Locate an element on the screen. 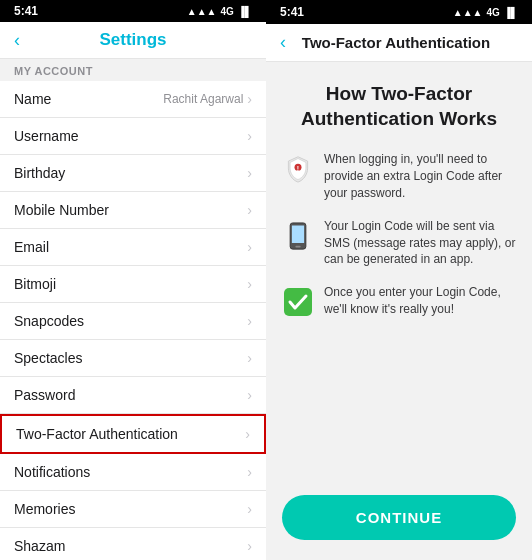 The image size is (532, 560). menu-item-label: Username is located at coordinates (46, 136).